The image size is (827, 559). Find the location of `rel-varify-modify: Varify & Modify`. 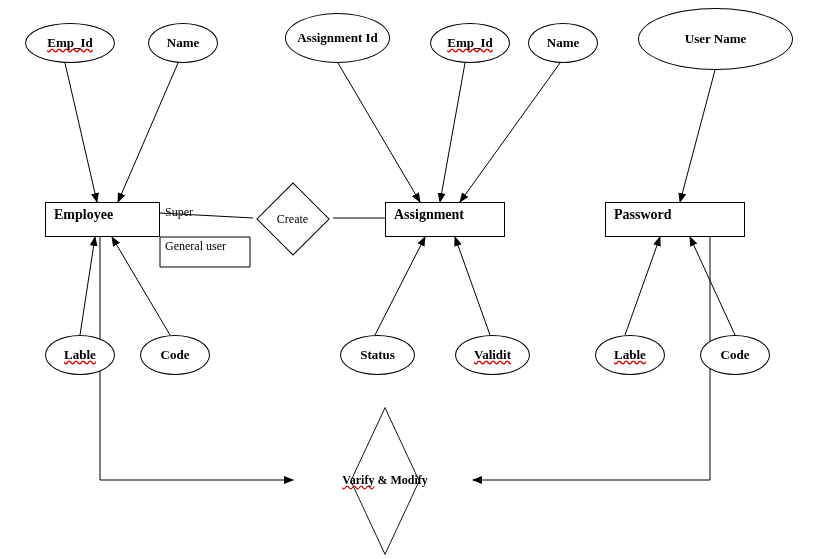

rel-varify-modify: Varify & Modify is located at coordinates (385, 480).